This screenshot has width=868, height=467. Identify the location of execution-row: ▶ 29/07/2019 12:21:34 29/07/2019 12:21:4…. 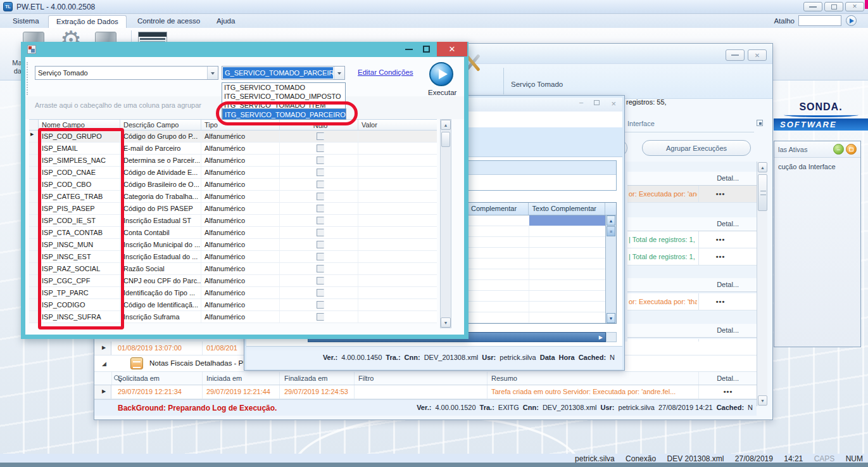
(425, 392).